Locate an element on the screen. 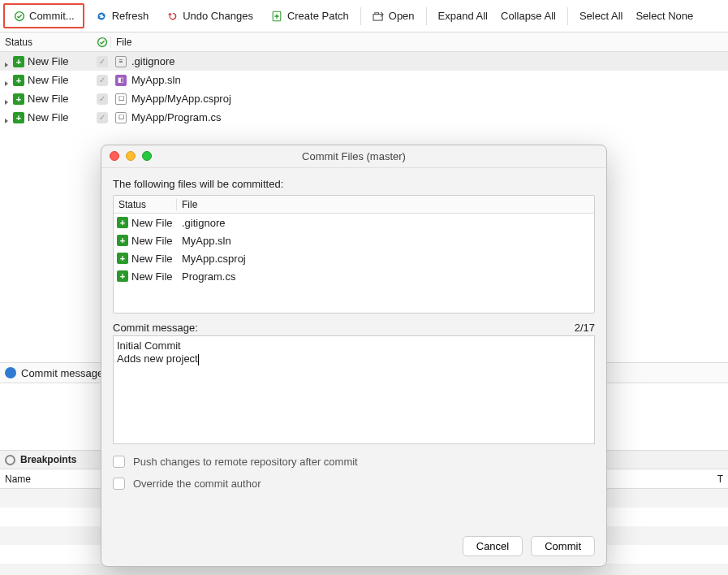 The height and width of the screenshot is (575, 728). undo-changes-button: Undo Changes is located at coordinates (209, 16).